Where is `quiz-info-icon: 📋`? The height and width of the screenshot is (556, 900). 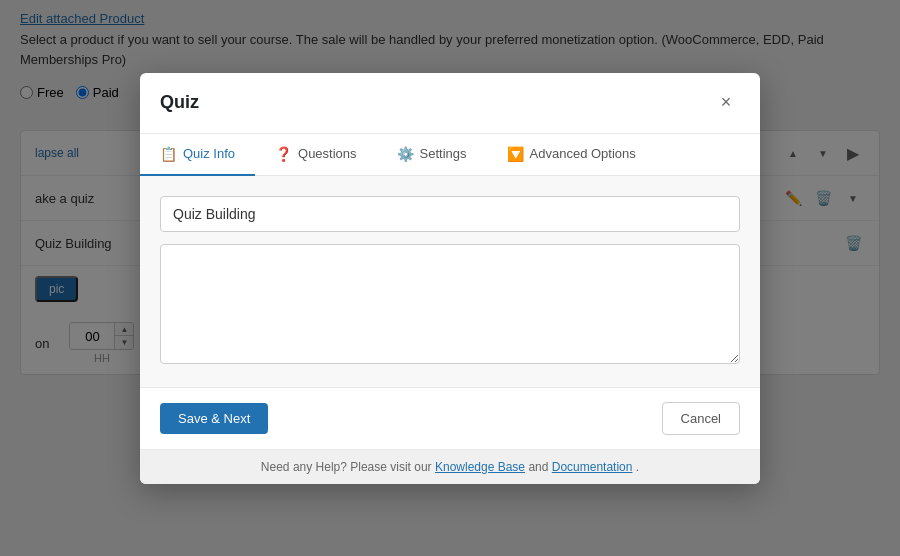 quiz-info-icon: 📋 is located at coordinates (168, 154).